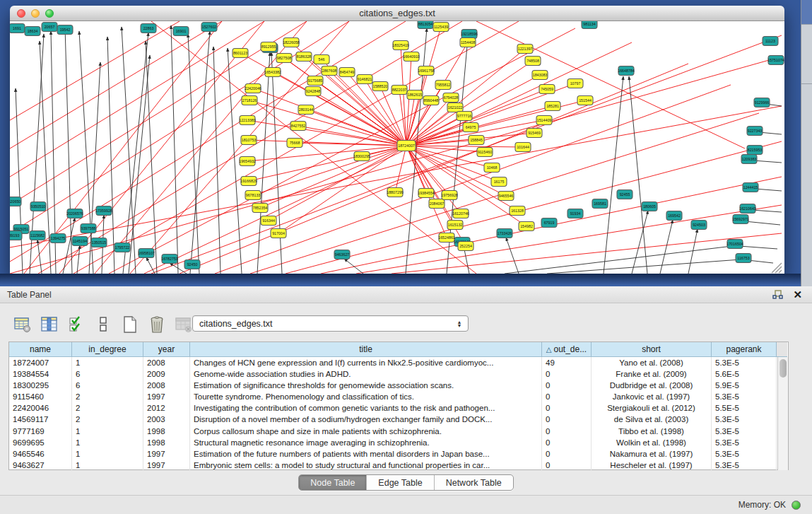 The image size is (812, 514). Describe the element at coordinates (447, 238) in the screenshot. I see `graph-node: 16524861` at that location.